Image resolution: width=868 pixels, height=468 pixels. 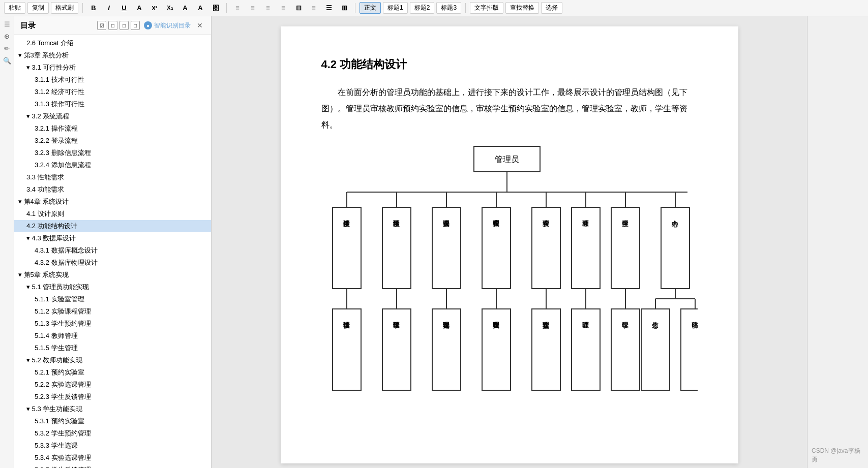 What do you see at coordinates (51, 238) in the screenshot?
I see `toc-label-4.3: ▾ 4.3 数据库设计` at bounding box center [51, 238].